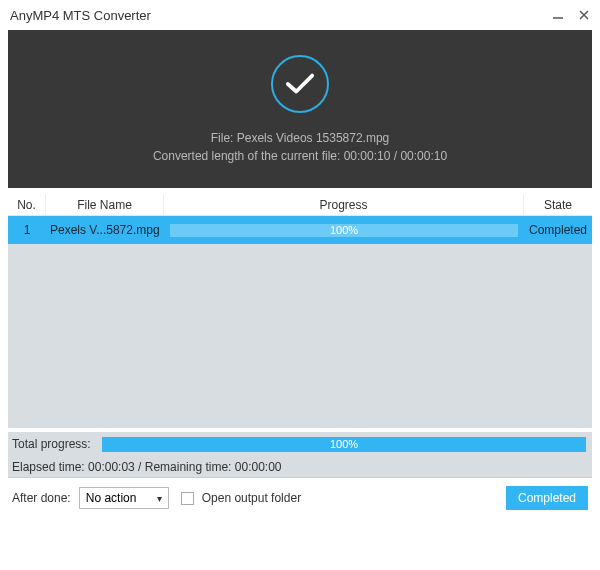 The width and height of the screenshot is (600, 570). Describe the element at coordinates (80, 16) in the screenshot. I see `window-title: AnyMP4 MTS Converter` at that location.